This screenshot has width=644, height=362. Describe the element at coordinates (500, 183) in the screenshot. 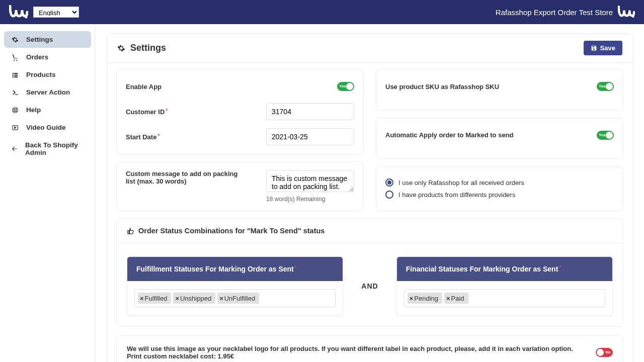

I see `radio-only-rafasshop: I use only Rafasshop for all received or…` at that location.